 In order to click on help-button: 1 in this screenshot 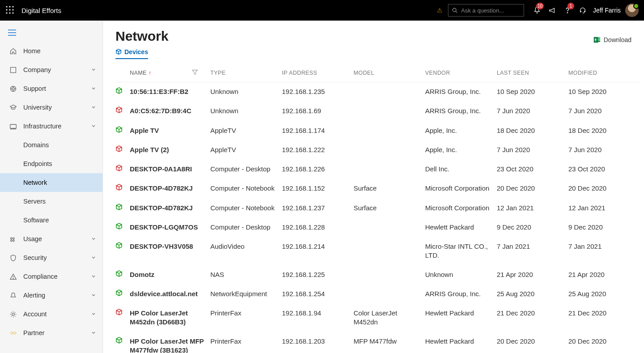, I will do `click(567, 10)`.